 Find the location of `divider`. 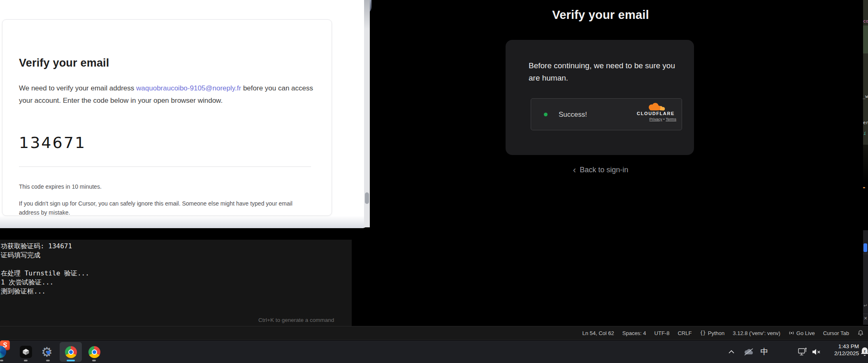

divider is located at coordinates (165, 167).